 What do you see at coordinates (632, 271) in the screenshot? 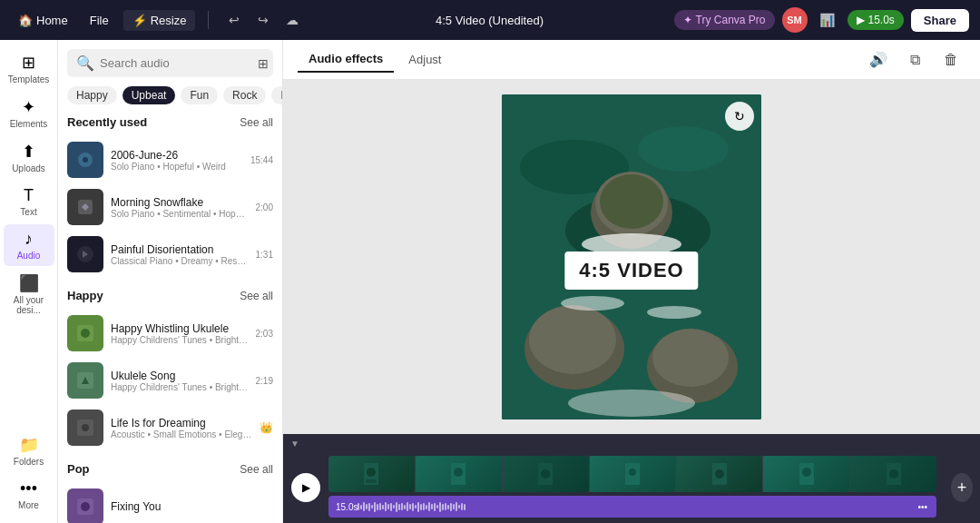
I see `canvas-title-box: 4:5 VIDEO` at bounding box center [632, 271].